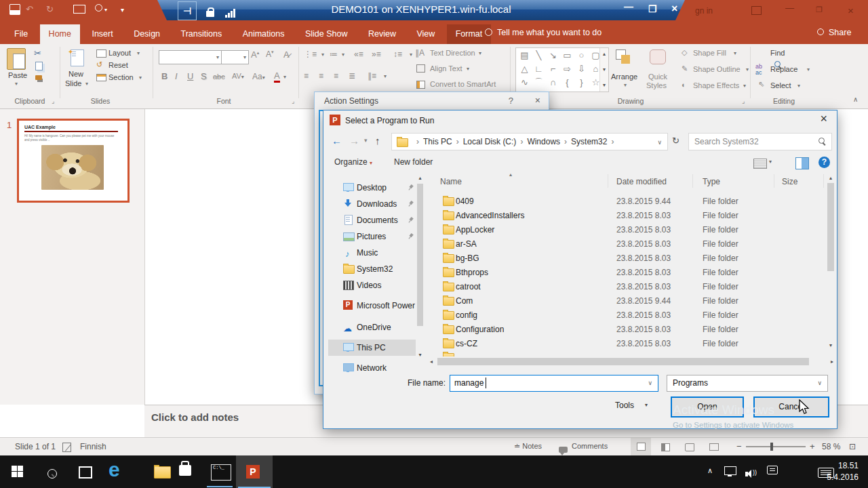 This screenshot has width=868, height=488. I want to click on breadcrumb-system32: System32, so click(589, 142).